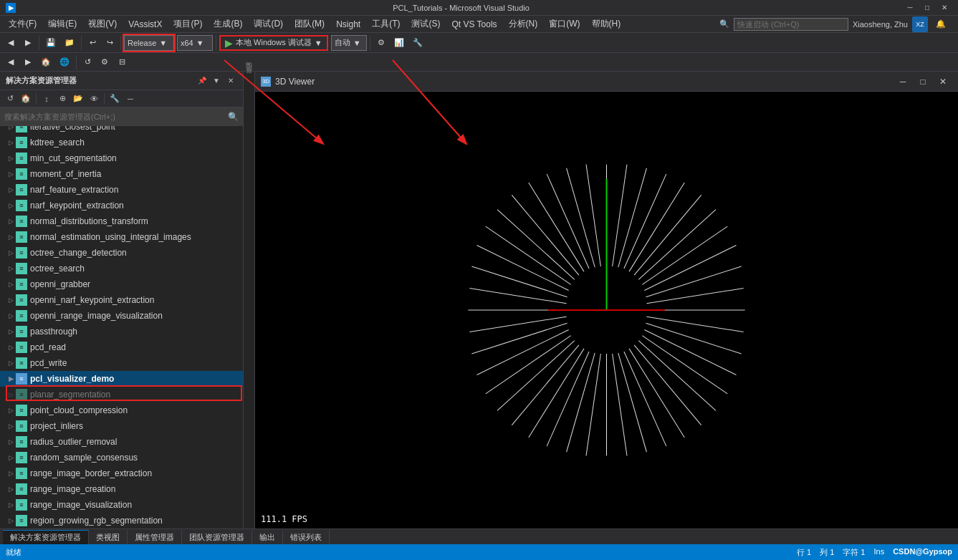 This screenshot has width=958, height=560. I want to click on list-item: ▷≡passthrough, so click(122, 332).